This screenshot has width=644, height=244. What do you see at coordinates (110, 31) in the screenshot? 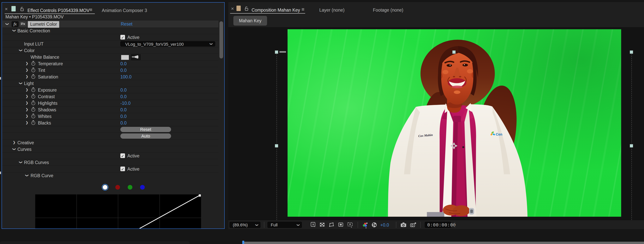
I see `section-basic-correction: ❯ Basic Correction` at bounding box center [110, 31].